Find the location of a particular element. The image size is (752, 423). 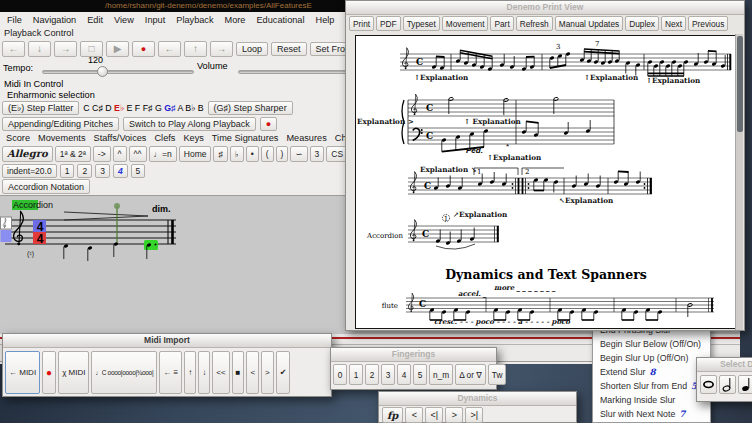

accordion-notation-button: Accordion Notation is located at coordinates (46, 186).